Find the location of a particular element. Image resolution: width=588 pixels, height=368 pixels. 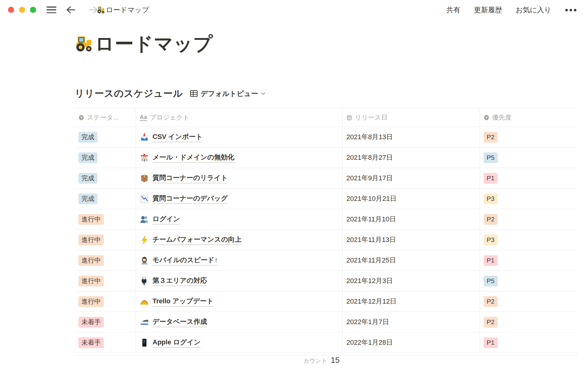

table-row: 未着手データベース作成2022年1月7日P2 is located at coordinates (326, 322).